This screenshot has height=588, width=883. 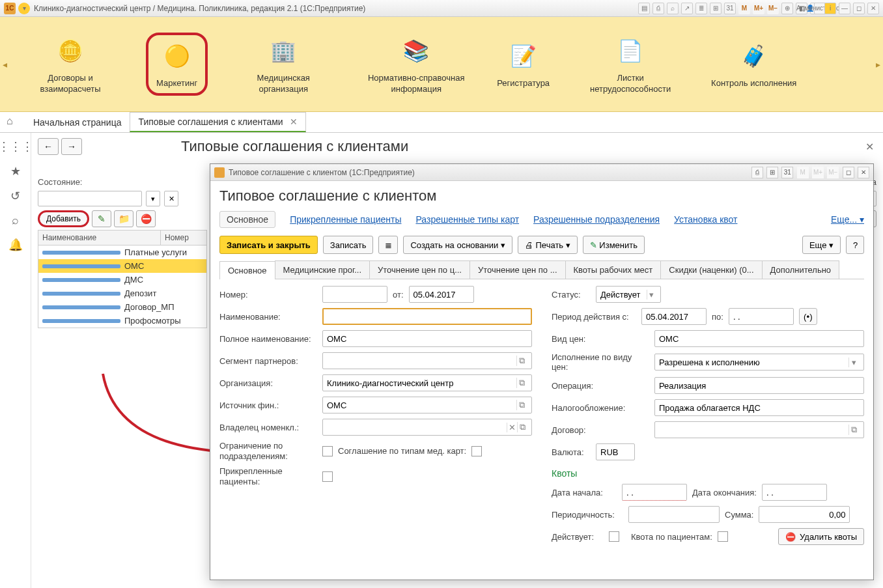 I want to click on toolbar-list-icon: ≣, so click(x=388, y=245).